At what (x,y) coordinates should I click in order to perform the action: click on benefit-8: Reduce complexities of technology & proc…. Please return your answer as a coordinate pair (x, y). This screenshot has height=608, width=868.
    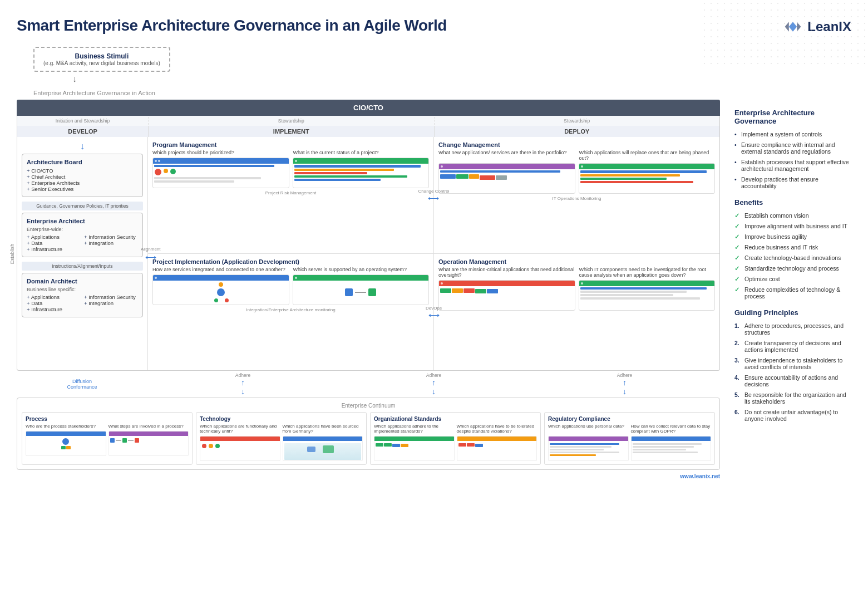
    Looking at the image, I should click on (793, 293).